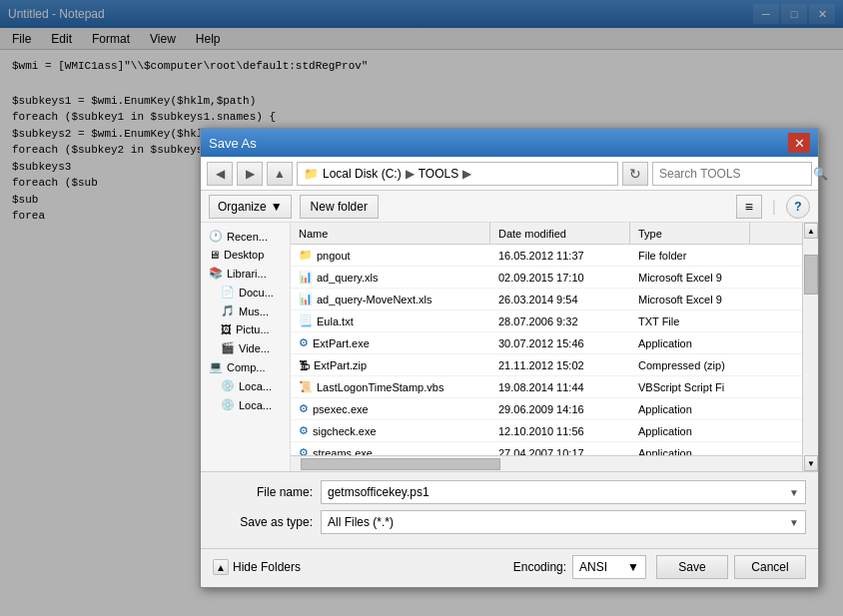 The image size is (843, 616). Describe the element at coordinates (560, 343) in the screenshot. I see `file-date-extpart: 30.07.2012 15:46` at that location.